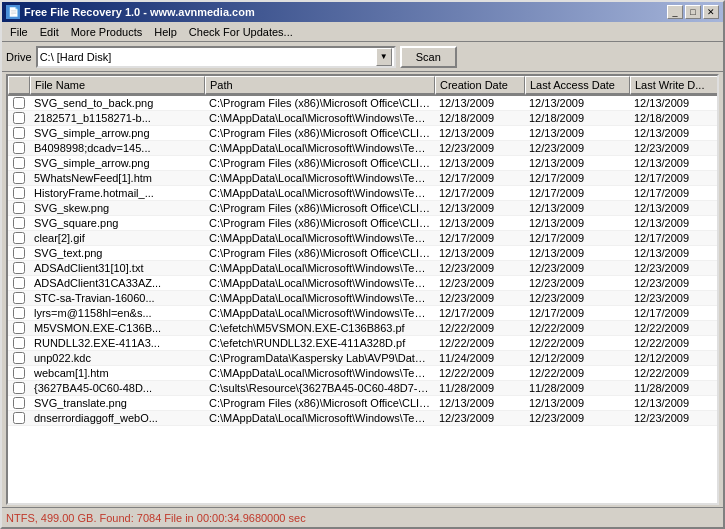 This screenshot has height=529, width=725. I want to click on row-accessed: 12/22/2009, so click(578, 328).